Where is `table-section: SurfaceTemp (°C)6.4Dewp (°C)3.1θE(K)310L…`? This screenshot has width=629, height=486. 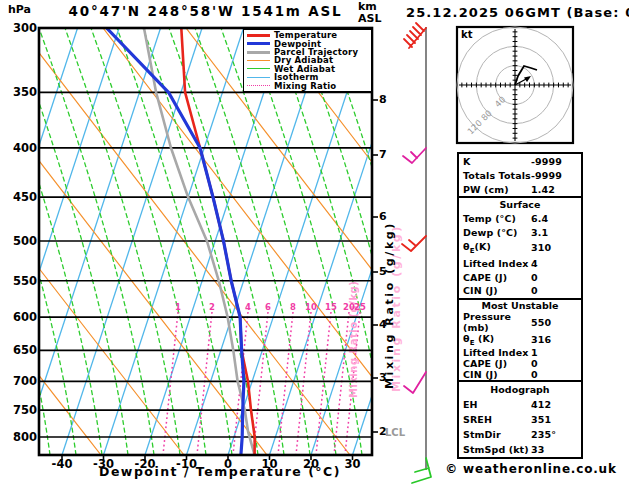
table-section: SurfaceTemp (°C)6.4Dewp (°C)3.1θE(K)310L… is located at coordinates (520, 248).